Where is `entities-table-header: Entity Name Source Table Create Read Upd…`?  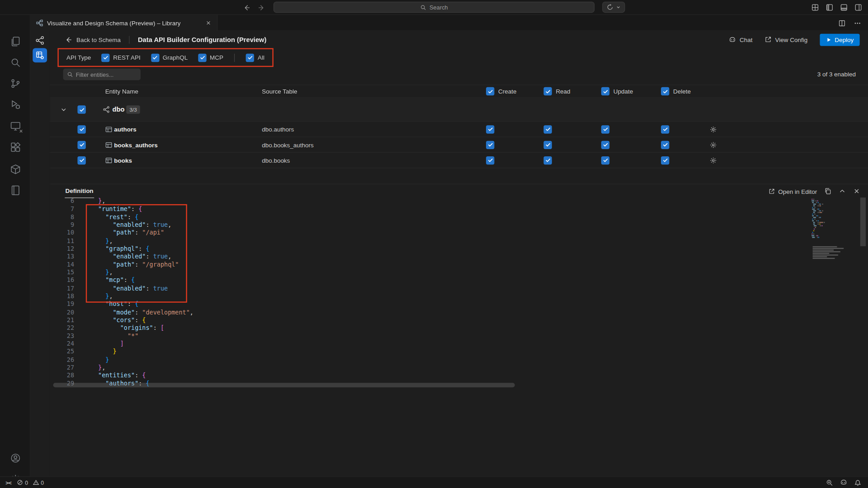
entities-table-header: Entity Name Source Table Create Read Upd… is located at coordinates (459, 91).